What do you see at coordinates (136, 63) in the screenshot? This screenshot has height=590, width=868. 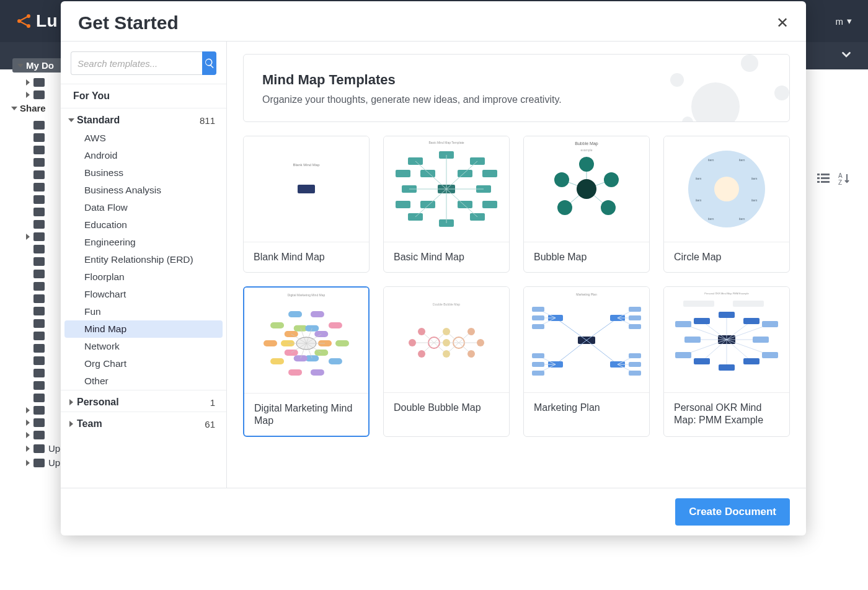 I see `search-input` at bounding box center [136, 63].